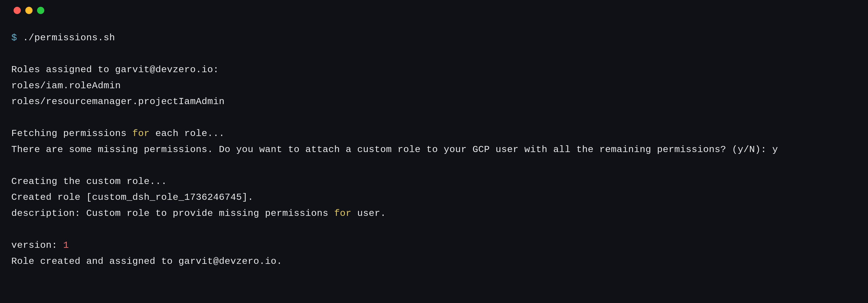 This screenshot has height=303, width=868. What do you see at coordinates (66, 86) in the screenshot?
I see `role-line: roles/iam.roleAdmin` at bounding box center [66, 86].